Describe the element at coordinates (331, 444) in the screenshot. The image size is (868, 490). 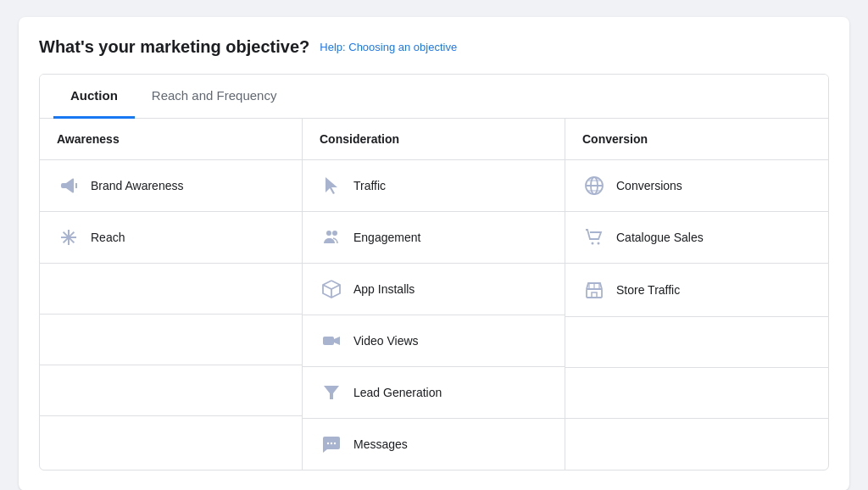
I see `messages-icon` at that location.